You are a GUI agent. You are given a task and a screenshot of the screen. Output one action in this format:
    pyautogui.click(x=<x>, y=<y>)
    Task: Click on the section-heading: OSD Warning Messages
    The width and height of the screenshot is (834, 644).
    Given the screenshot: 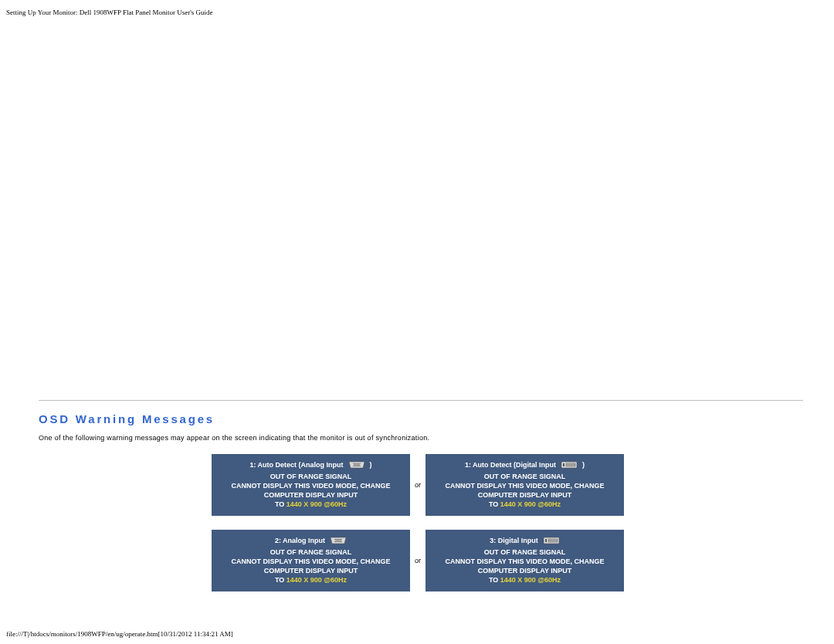 What is the action you would take?
    pyautogui.click(x=127, y=419)
    